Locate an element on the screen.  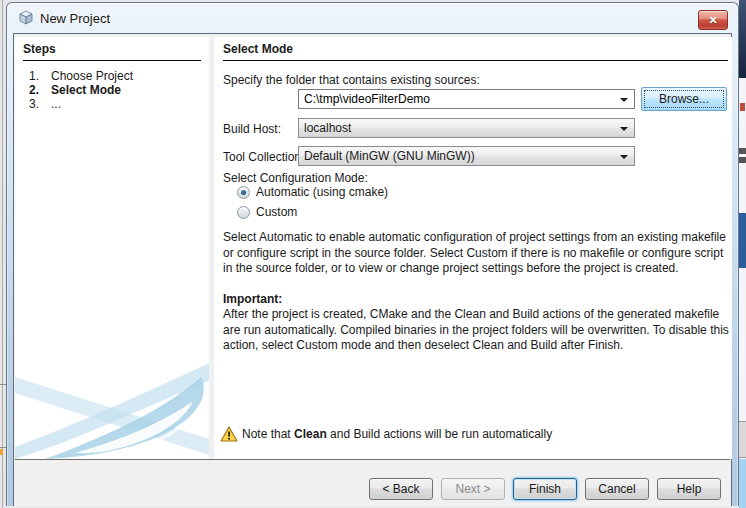
background-gray-band is located at coordinates (742, 440).